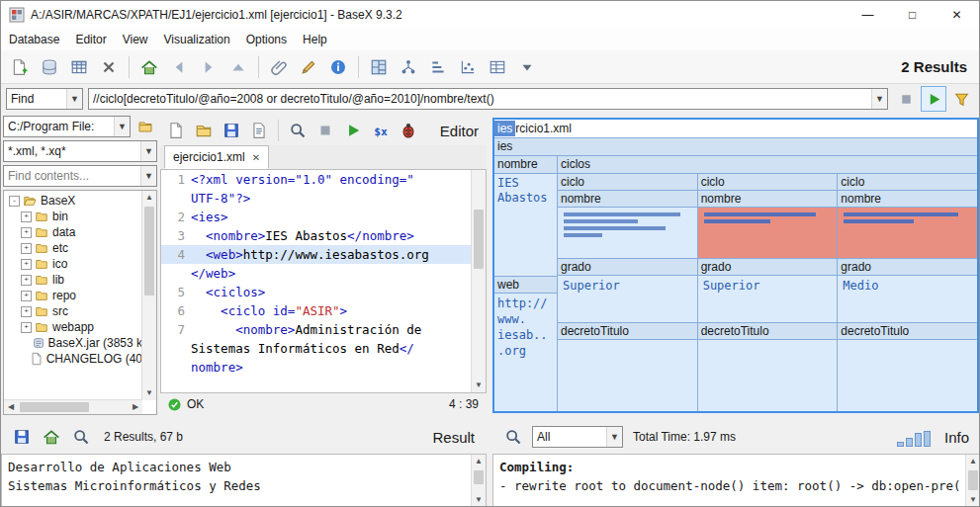 This screenshot has width=980, height=507. Describe the element at coordinates (973, 480) in the screenshot. I see `info-vertical-scrollbar: ▲ ▼` at that location.